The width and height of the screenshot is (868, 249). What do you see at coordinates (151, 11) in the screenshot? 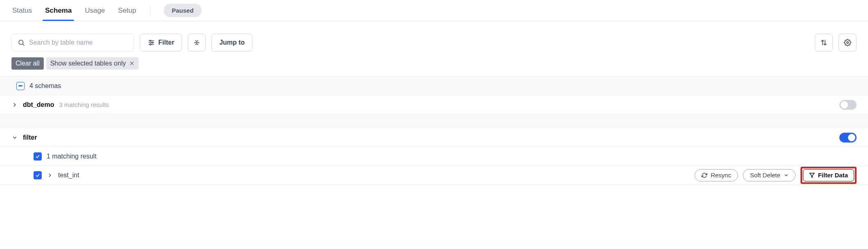
I see `tabs-divider` at bounding box center [151, 11].